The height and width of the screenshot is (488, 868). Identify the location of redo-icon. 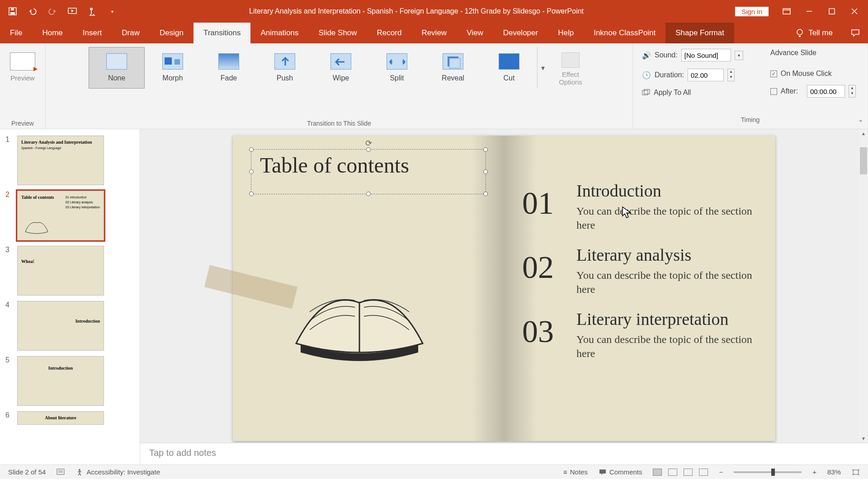
(52, 11).